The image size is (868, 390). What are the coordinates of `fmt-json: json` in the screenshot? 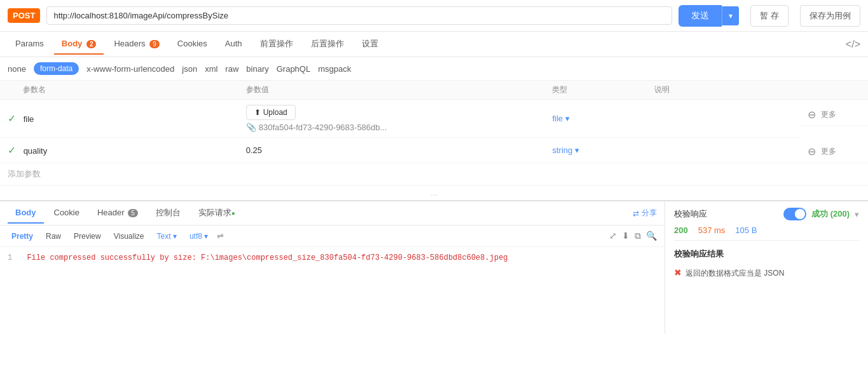 It's located at (189, 69).